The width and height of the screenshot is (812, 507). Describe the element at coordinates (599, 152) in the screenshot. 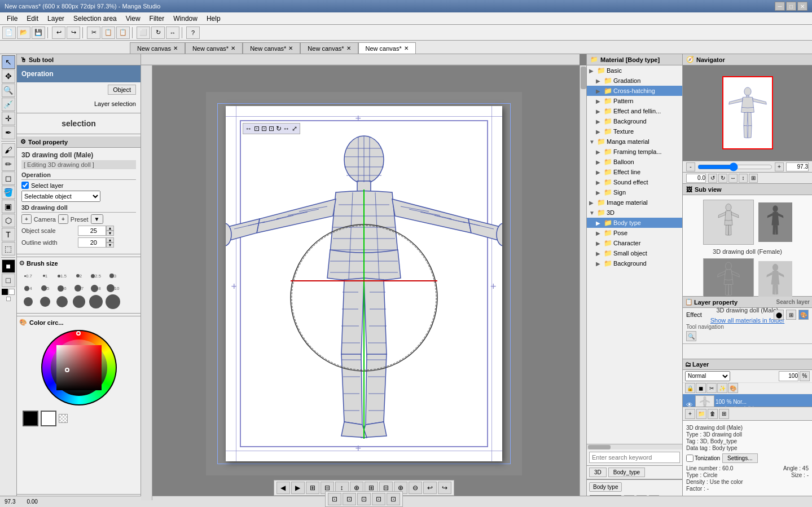

I see `expand-framing: ▶` at that location.